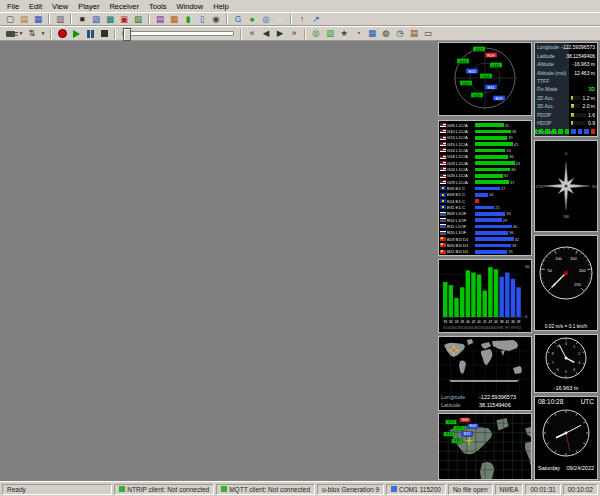  Describe the element at coordinates (115, 34) in the screenshot. I see `toolbar-separator` at that location.